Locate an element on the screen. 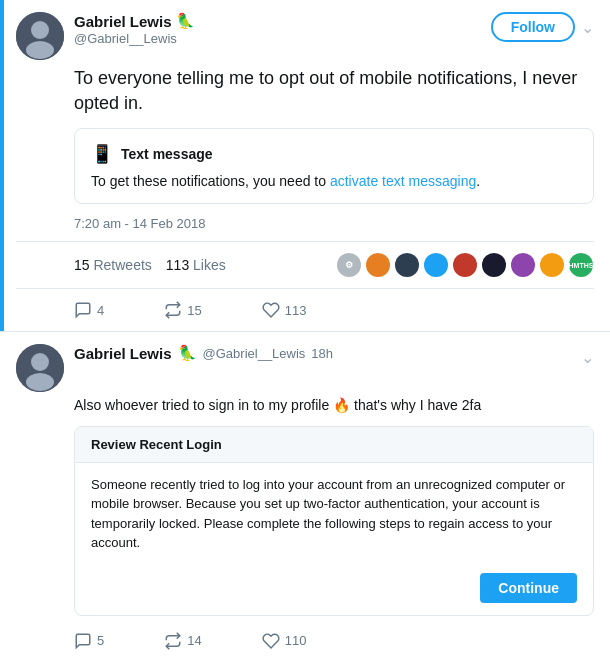  continue-button: Continue is located at coordinates (528, 588).